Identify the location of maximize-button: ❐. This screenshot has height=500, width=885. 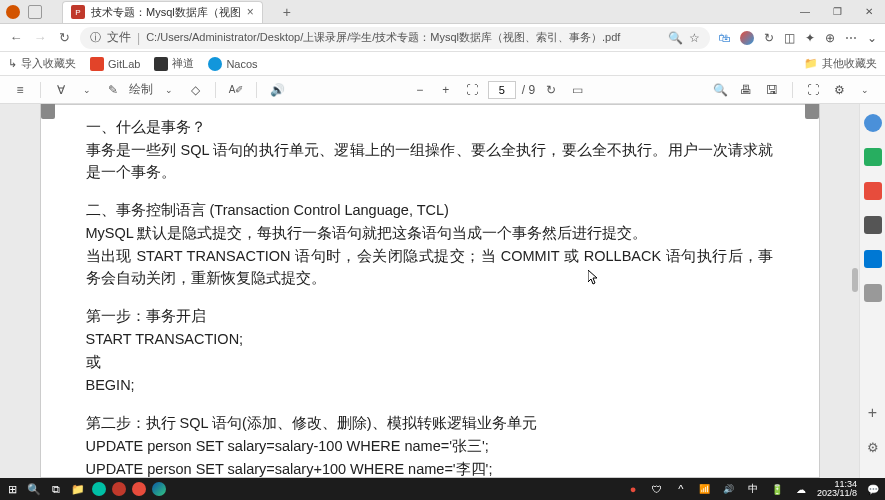
(837, 12).